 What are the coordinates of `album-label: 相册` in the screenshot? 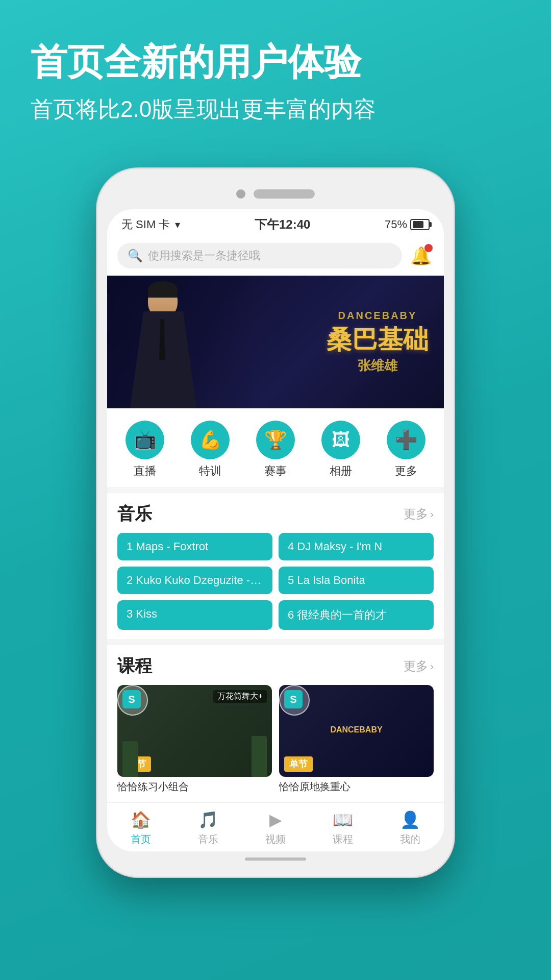 It's located at (341, 471).